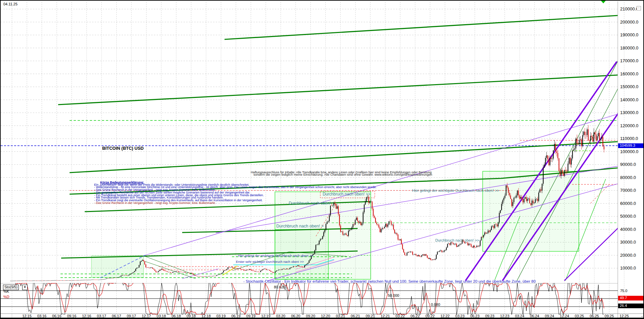 This screenshot has height=319, width=644. What do you see at coordinates (490, 316) in the screenshot?
I see `x-axis-label: 09.23` at bounding box center [490, 316].